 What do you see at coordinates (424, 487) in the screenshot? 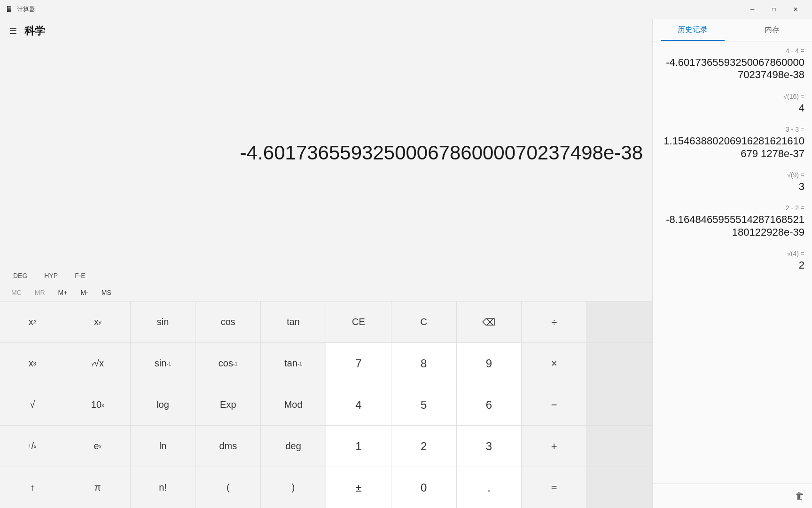
I see `zero-key: 0` at bounding box center [424, 487].